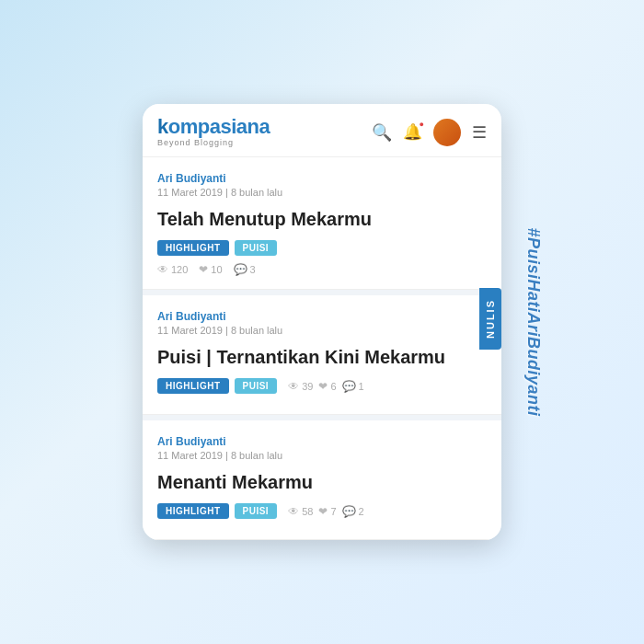 The image size is (644, 644). Describe the element at coordinates (362, 512) in the screenshot. I see `comments-count: 2` at that location.